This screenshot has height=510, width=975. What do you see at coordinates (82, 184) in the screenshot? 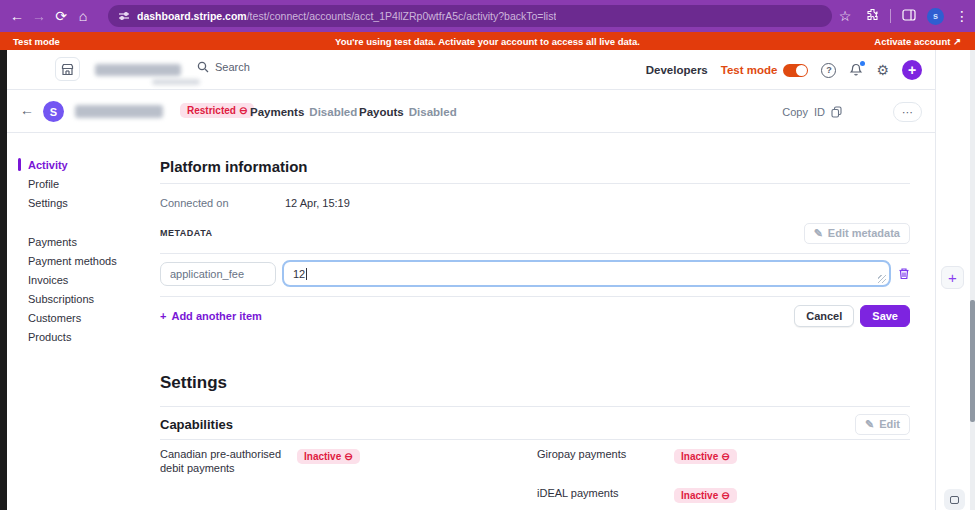
I see `sidebar-group-account: Activity Profile Settings` at bounding box center [82, 184].